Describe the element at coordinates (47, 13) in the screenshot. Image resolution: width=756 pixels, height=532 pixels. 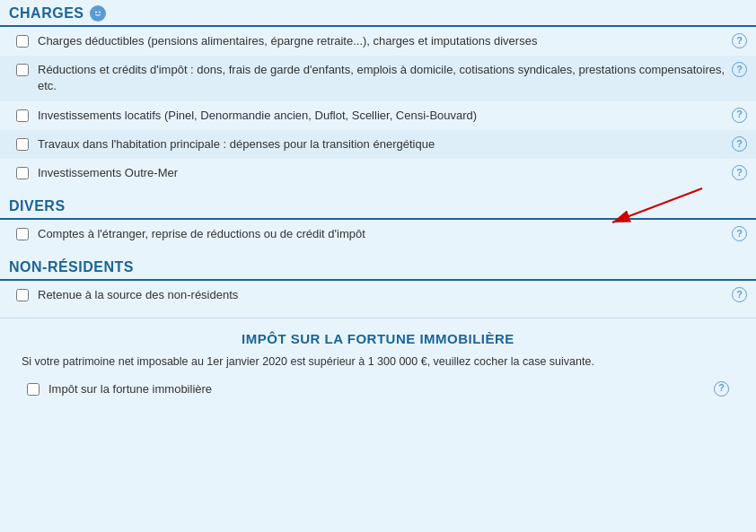
I see `charges-title: CHARGES` at that location.